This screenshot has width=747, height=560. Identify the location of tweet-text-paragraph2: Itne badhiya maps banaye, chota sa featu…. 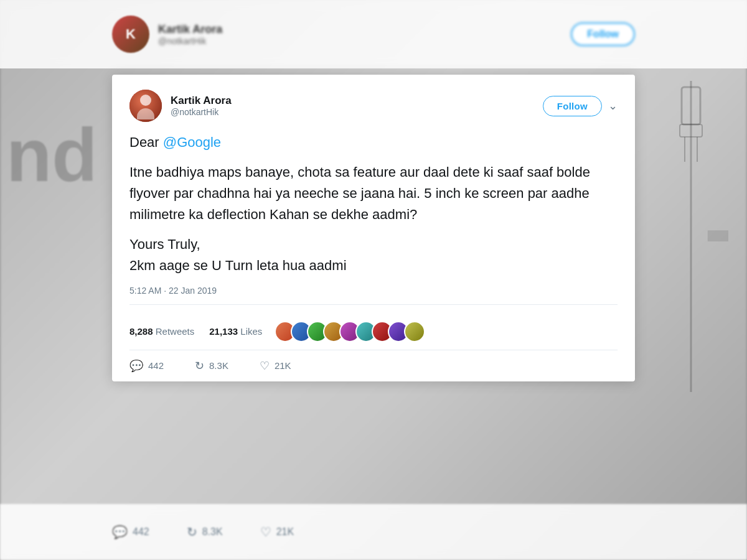
(374, 194).